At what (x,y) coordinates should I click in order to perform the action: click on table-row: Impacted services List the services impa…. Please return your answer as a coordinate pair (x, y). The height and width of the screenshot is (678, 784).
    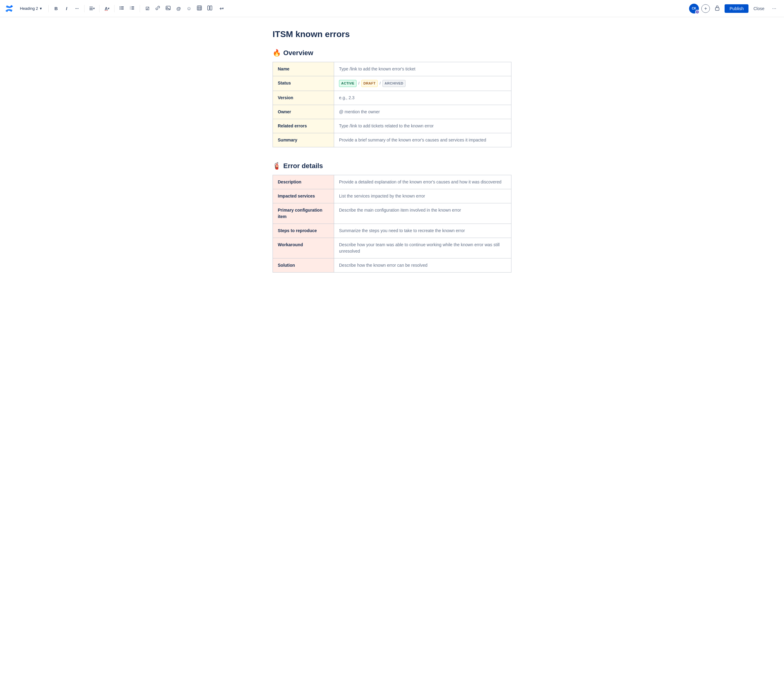
    Looking at the image, I should click on (392, 196).